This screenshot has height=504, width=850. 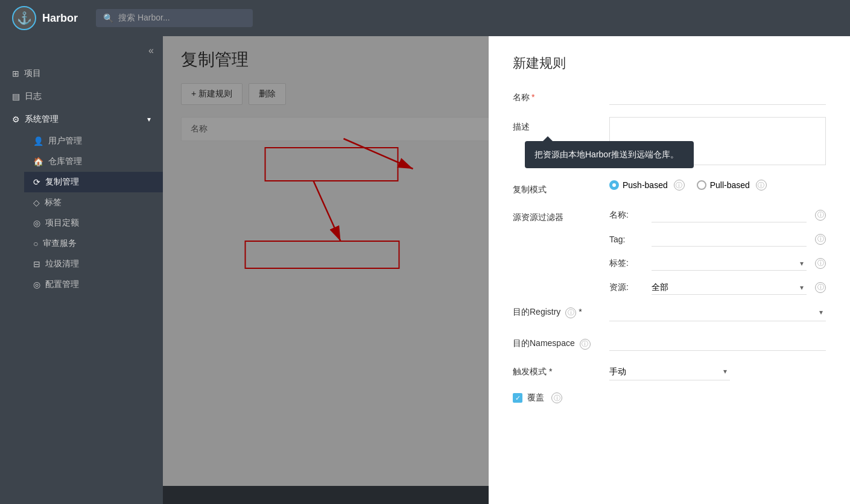 I want to click on name-input, so click(x=718, y=96).